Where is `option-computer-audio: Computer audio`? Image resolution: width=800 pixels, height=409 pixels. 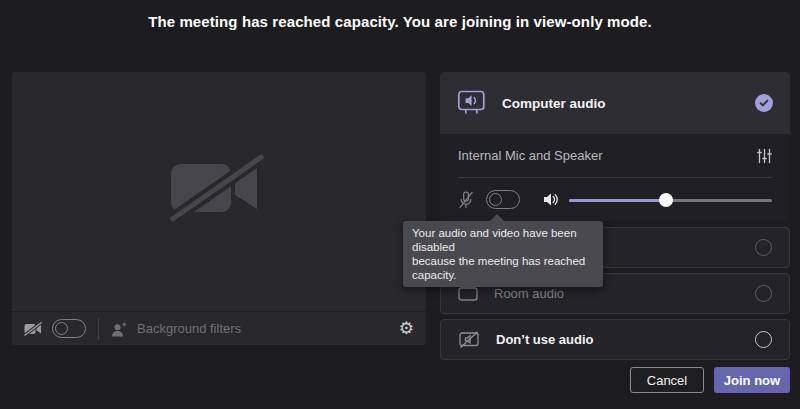 option-computer-audio: Computer audio is located at coordinates (615, 103).